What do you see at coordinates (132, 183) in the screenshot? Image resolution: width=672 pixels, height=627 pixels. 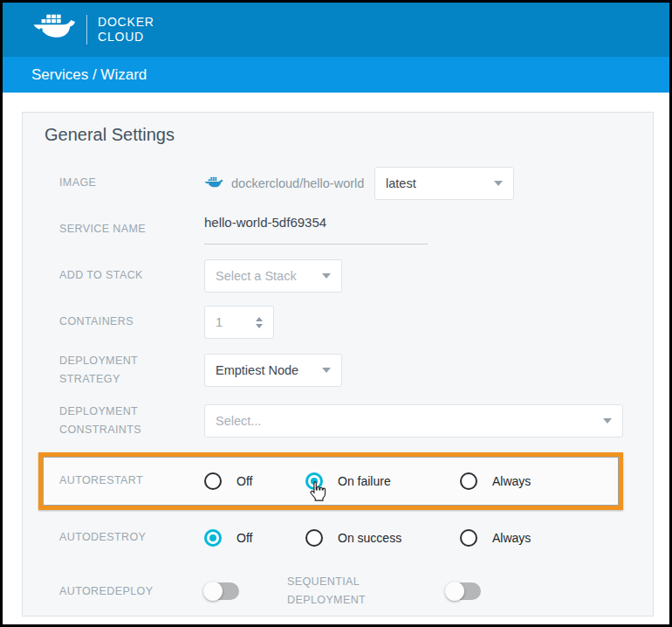 I see `image-label: IMAGE` at bounding box center [132, 183].